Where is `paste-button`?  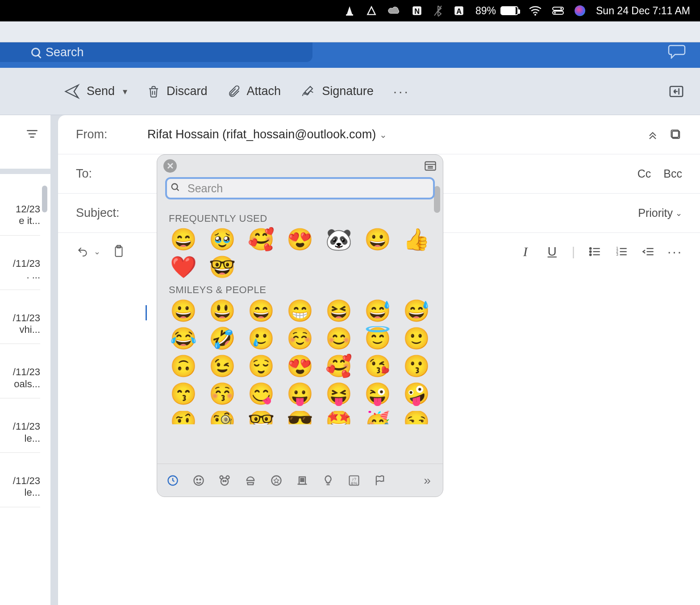 paste-button is located at coordinates (119, 252).